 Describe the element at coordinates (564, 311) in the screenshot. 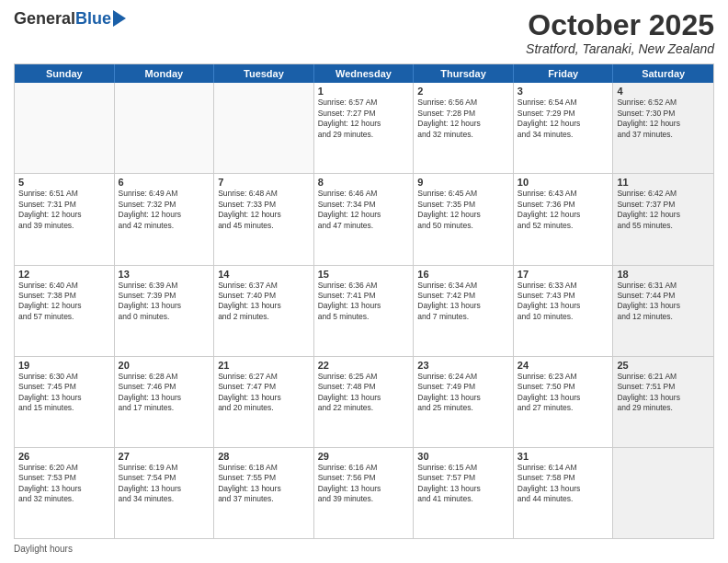

I see `calendar-cell-2-5: 17Sunrise: 6:33 AM Sunset: 7:43 PM Dayli…` at that location.